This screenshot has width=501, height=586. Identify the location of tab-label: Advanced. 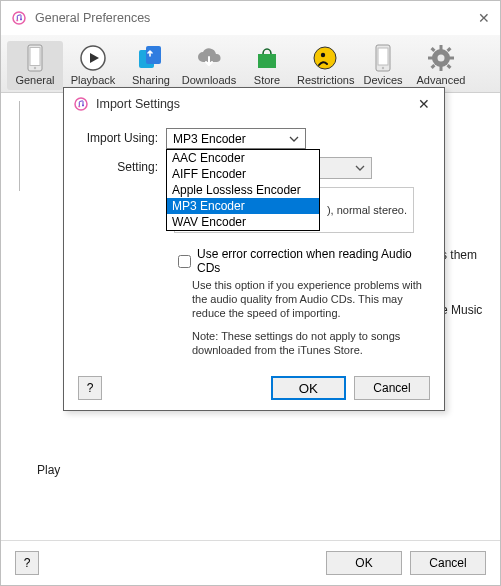
(441, 80).